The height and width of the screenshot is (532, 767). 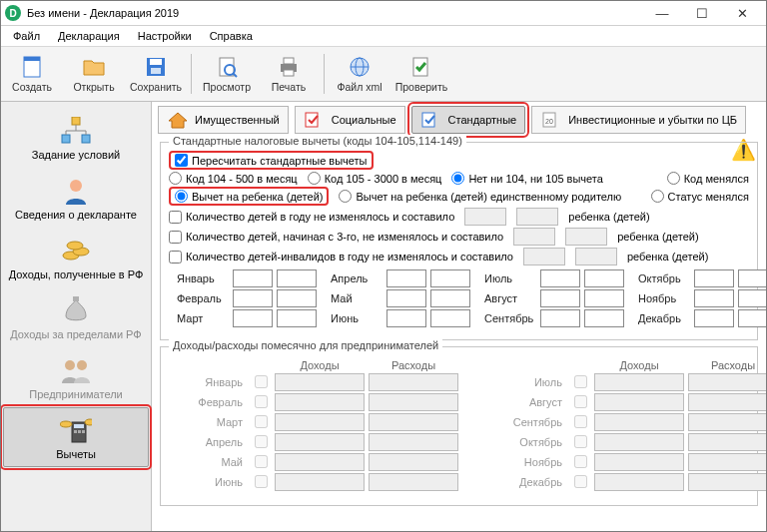 What do you see at coordinates (32, 67) in the screenshot?
I see `new-doc-icon` at bounding box center [32, 67].